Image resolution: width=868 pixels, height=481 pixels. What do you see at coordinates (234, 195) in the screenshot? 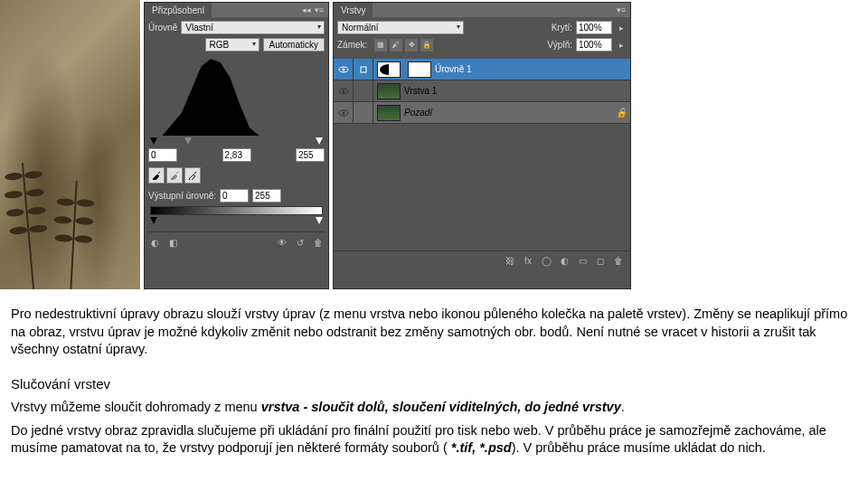
I see `output-black-field` at bounding box center [234, 195].